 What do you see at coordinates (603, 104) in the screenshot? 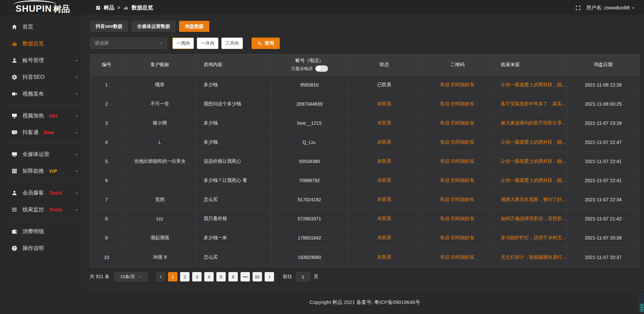
I see `cell-date: 2021-11-08 00:25` at bounding box center [603, 104].